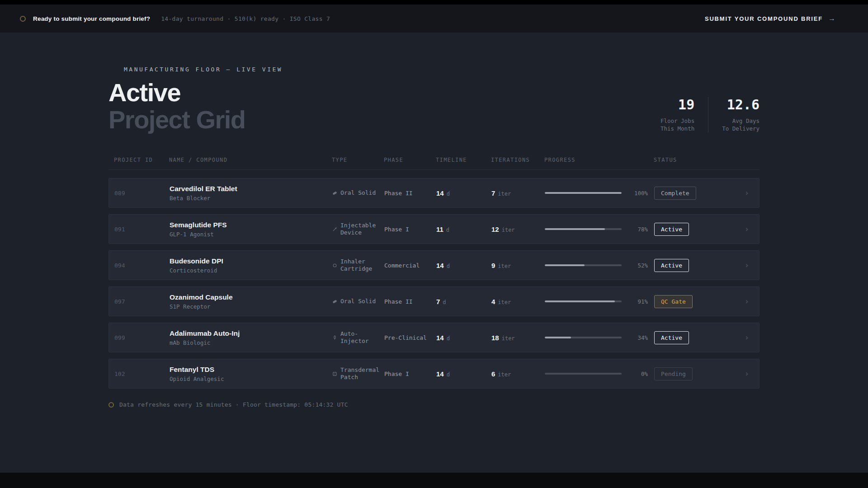 The height and width of the screenshot is (488, 868). I want to click on project-id: 097, so click(139, 302).